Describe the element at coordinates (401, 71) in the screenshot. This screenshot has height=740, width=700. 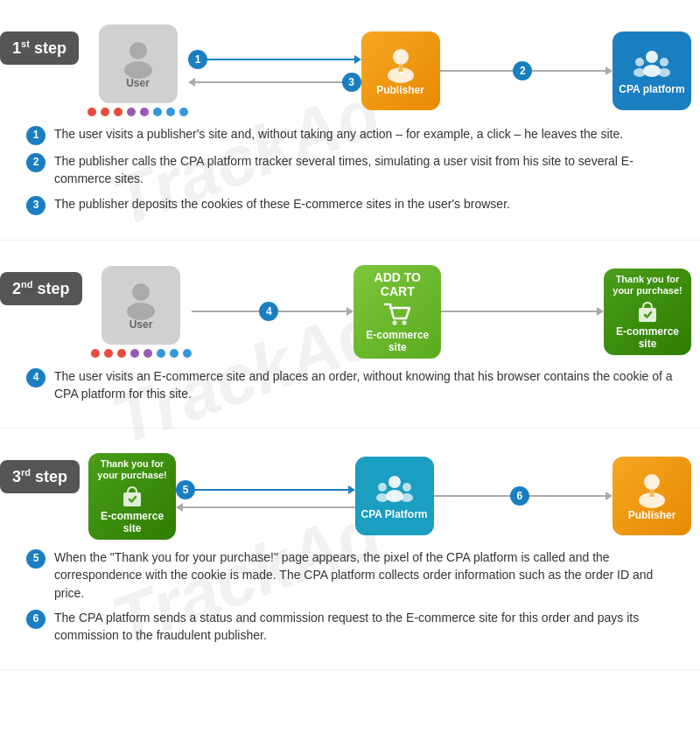
I see `publisher-box: Publisher` at that location.